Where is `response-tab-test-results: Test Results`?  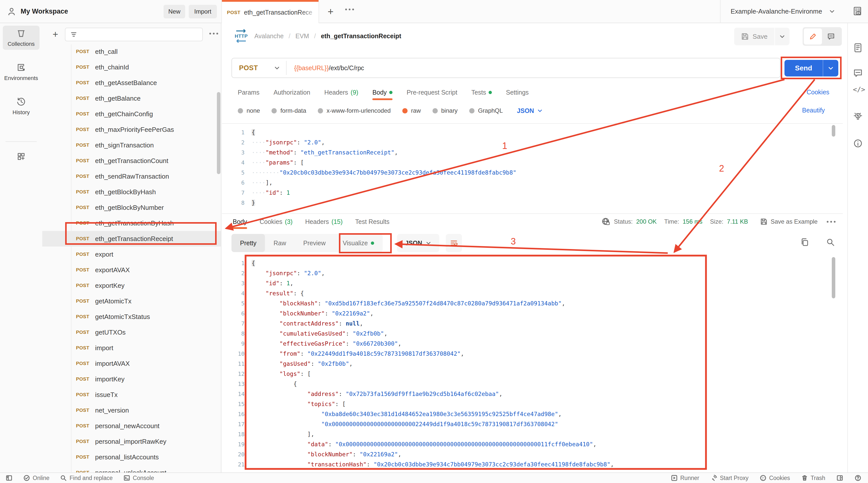
response-tab-test-results: Test Results is located at coordinates (372, 222).